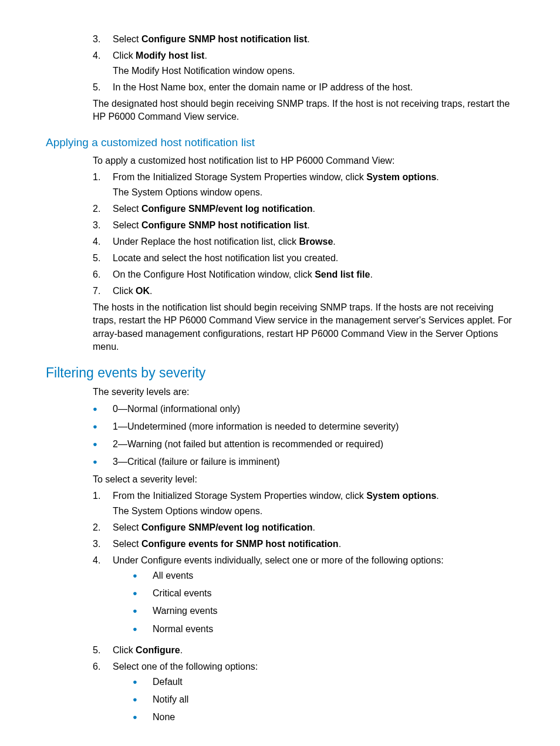 The width and height of the screenshot is (560, 746). Describe the element at coordinates (303, 462) in the screenshot. I see `bullet-item: ●3—Critical (failure or failure is immin…` at that location.